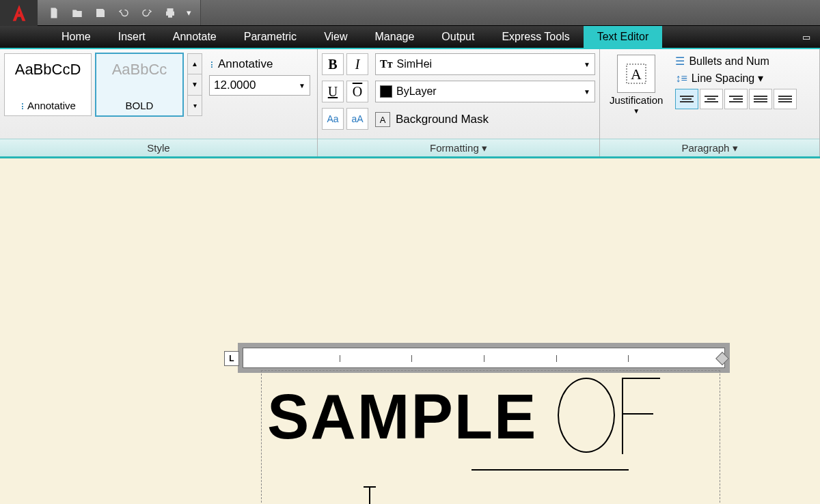  Describe the element at coordinates (536, 37) in the screenshot. I see `tab-express-tools: Express Tools` at that location.